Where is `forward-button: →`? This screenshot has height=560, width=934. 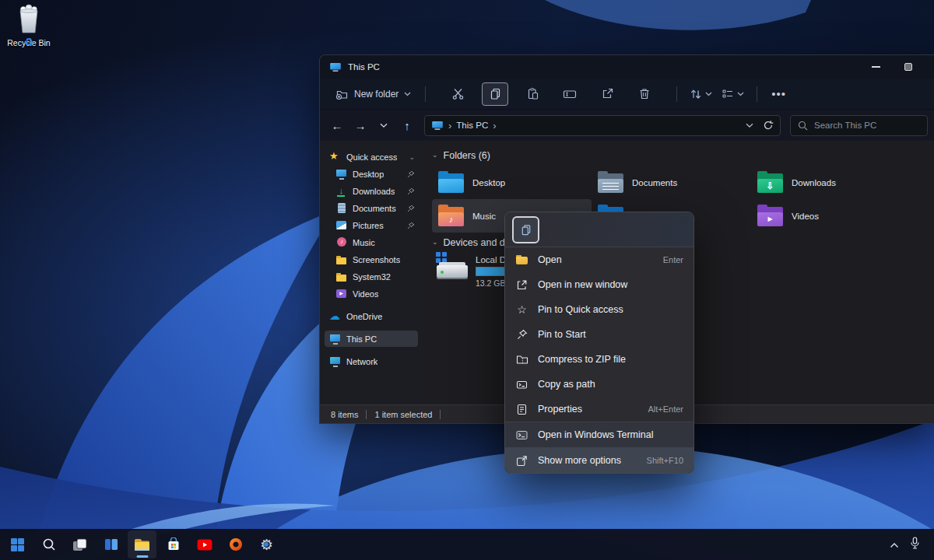
forward-button: → is located at coordinates (360, 125).